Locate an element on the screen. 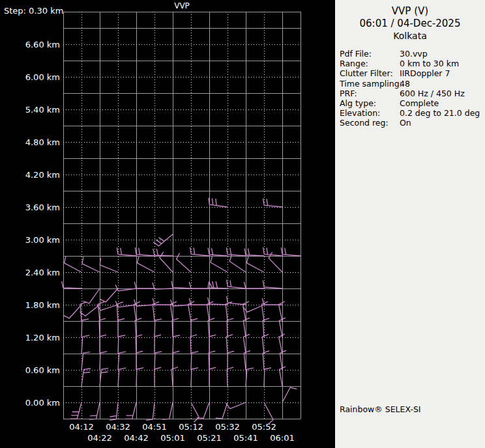  y-axis-label: 2.40 km is located at coordinates (43, 272).